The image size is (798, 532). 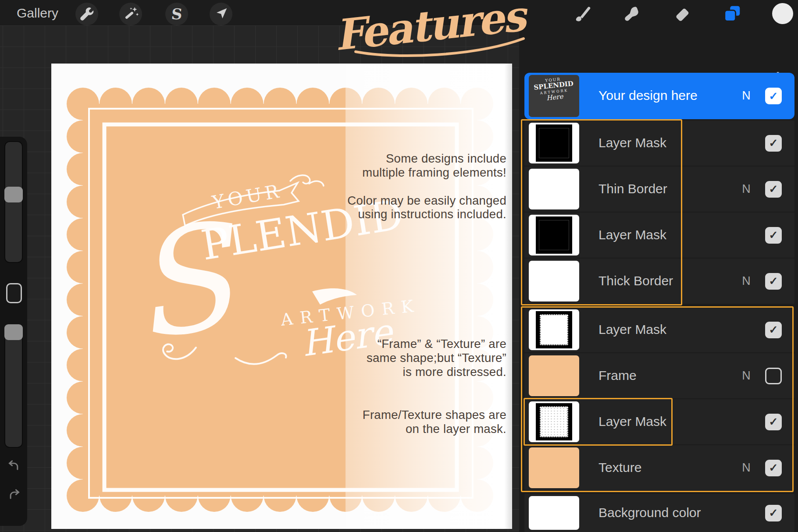 What do you see at coordinates (14, 386) in the screenshot?
I see `brush-opacity-slider` at bounding box center [14, 386].